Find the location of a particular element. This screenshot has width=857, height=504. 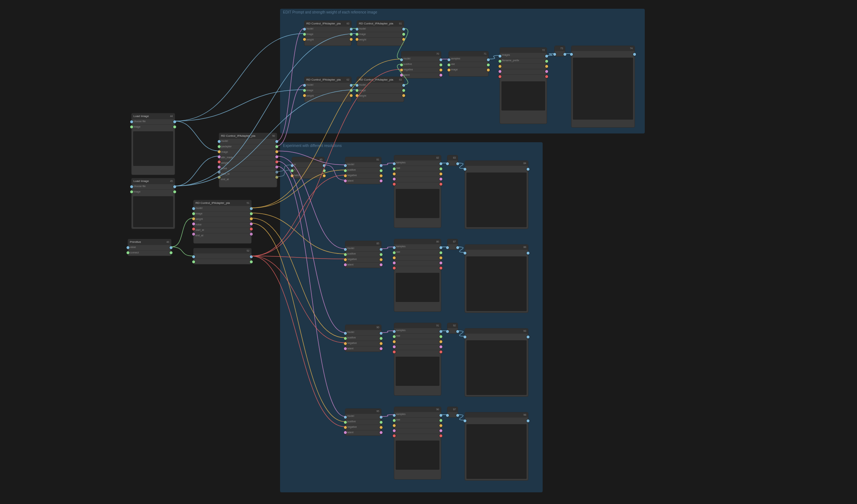

node-row: images is located at coordinates (523, 55).